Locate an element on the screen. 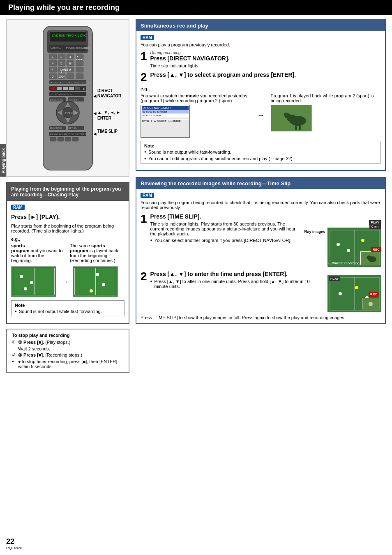 The width and height of the screenshot is (392, 555). direct-navigator-mock: DIRECT NAVIGATOR 0101/11 BDDinosaur 0201… is located at coordinates (165, 121).